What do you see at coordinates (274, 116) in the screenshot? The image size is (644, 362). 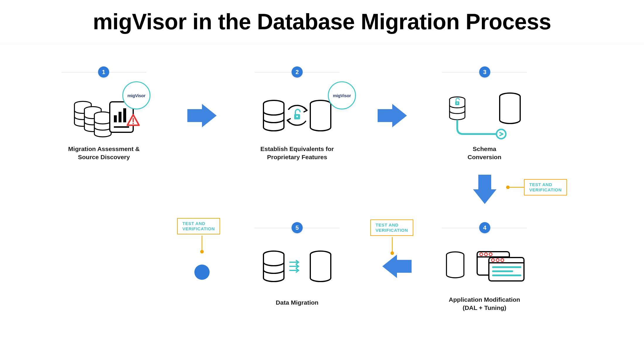 I see `source-database-icon` at bounding box center [274, 116].